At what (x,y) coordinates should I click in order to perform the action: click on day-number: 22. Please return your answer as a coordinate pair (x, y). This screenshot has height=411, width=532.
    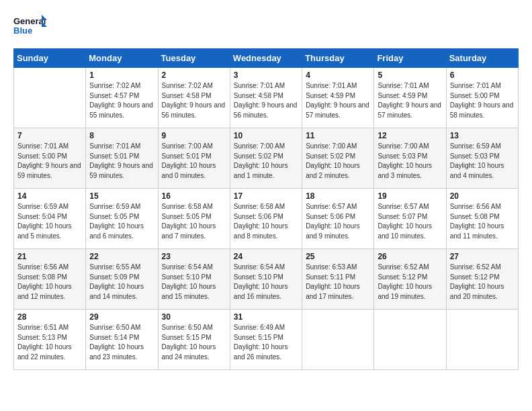
    Looking at the image, I should click on (122, 257).